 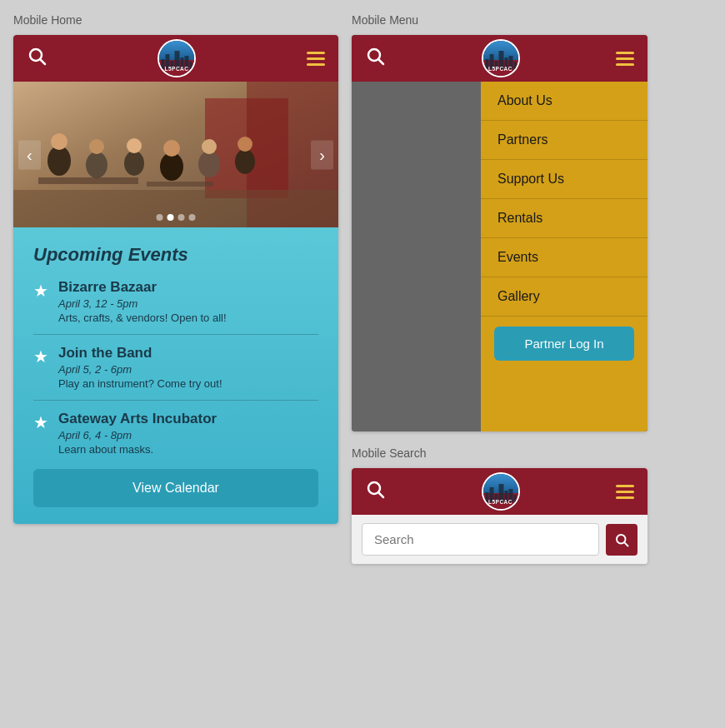 What do you see at coordinates (138, 435) in the screenshot?
I see `event-date-3: April 6, 4 - 8pm` at bounding box center [138, 435].